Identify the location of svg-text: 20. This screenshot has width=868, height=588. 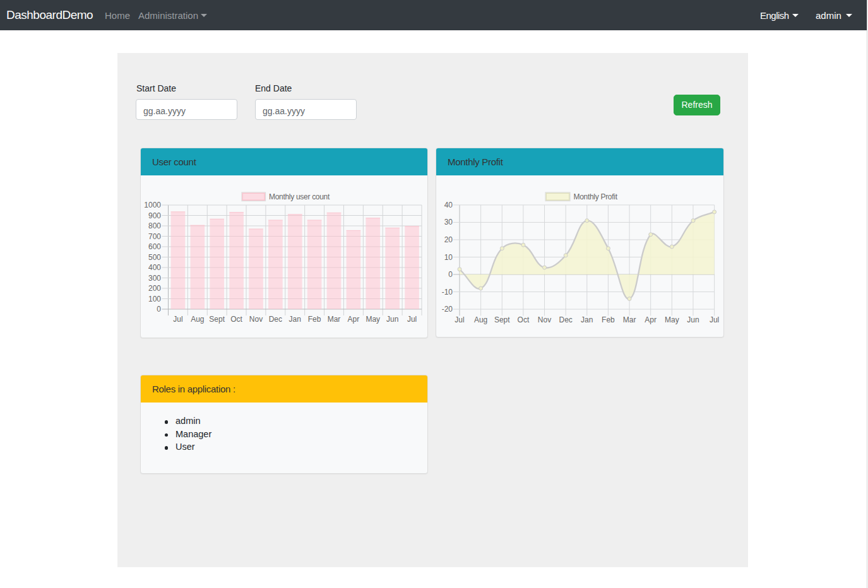
(449, 240).